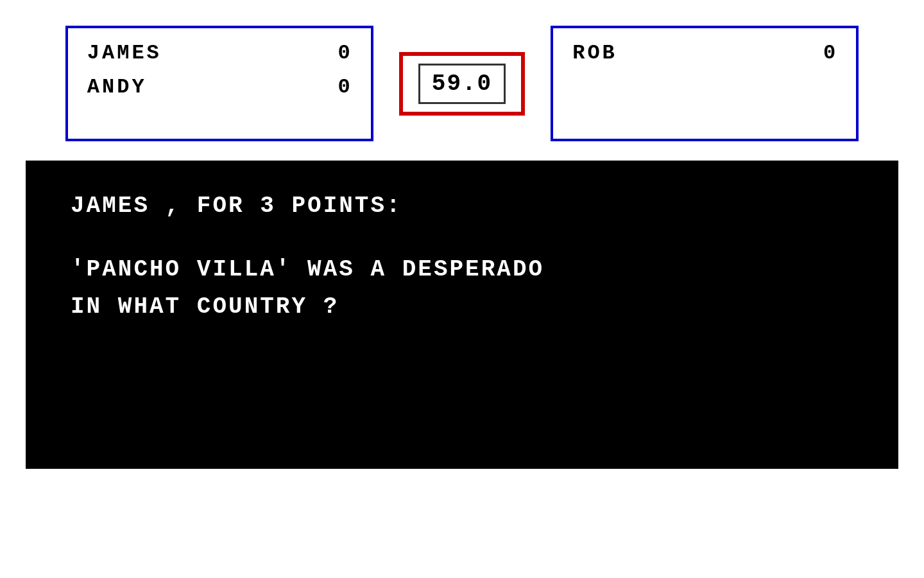 The height and width of the screenshot is (578, 924). Describe the element at coordinates (117, 87) in the screenshot. I see `player-name-andy: ANDY` at that location.